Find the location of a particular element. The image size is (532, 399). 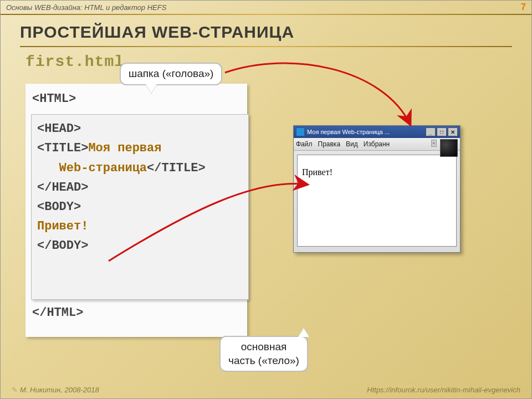

pencil-icon: ✎ is located at coordinates (14, 390).